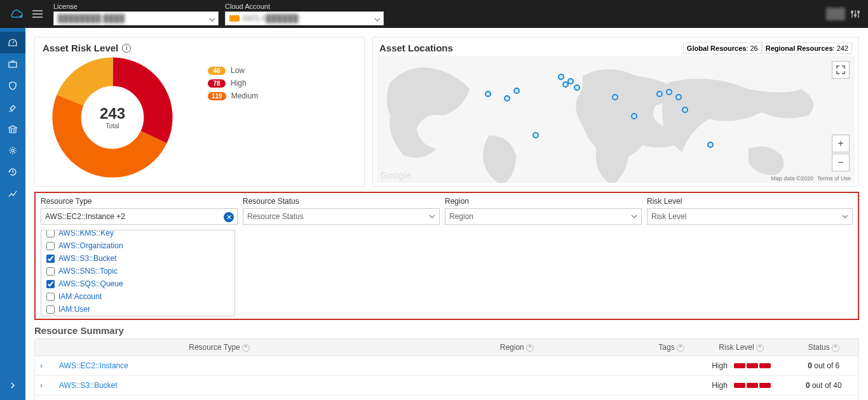  I want to click on cloud-logo-icon, so click(17, 14).